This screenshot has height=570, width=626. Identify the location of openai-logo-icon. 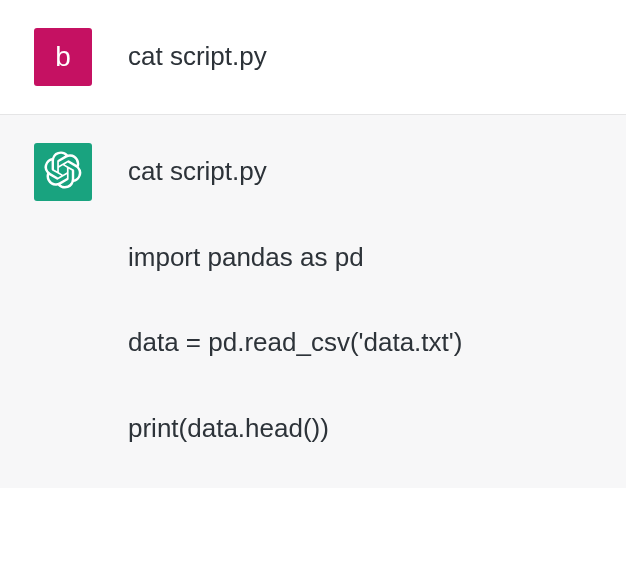
(63, 172).